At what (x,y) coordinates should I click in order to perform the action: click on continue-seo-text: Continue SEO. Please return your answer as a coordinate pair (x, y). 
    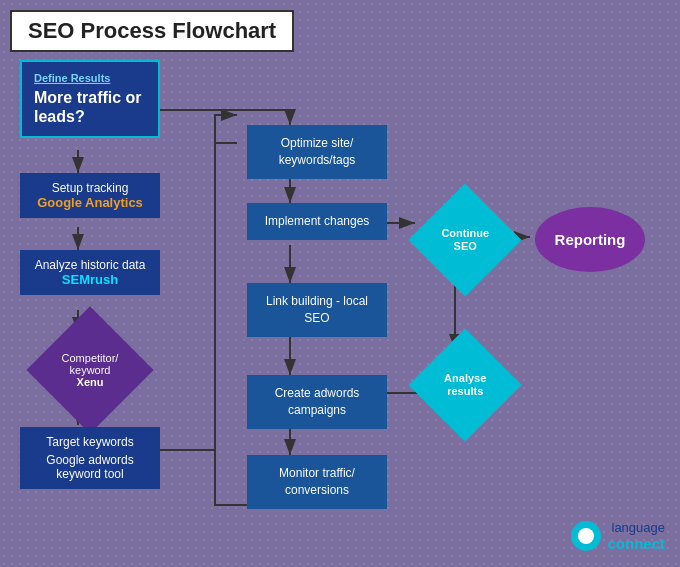
    Looking at the image, I should click on (466, 240).